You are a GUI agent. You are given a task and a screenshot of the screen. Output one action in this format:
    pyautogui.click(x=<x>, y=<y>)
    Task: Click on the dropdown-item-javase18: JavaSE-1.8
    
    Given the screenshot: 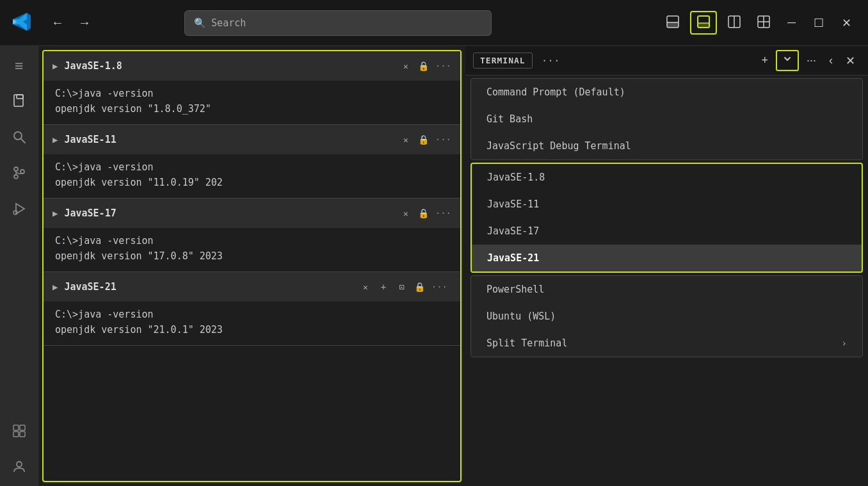 What is the action you would take?
    pyautogui.click(x=667, y=177)
    